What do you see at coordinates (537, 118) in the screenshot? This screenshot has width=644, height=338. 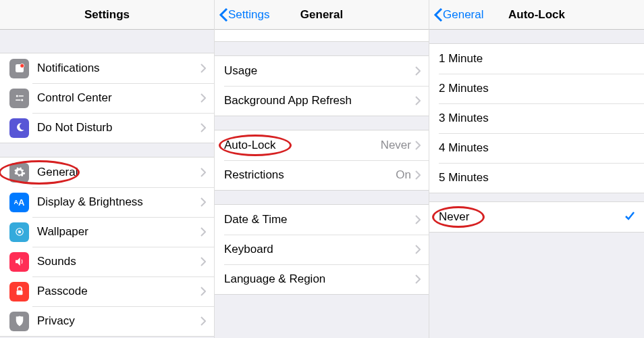 I see `row-label: 3 Minutes` at bounding box center [537, 118].